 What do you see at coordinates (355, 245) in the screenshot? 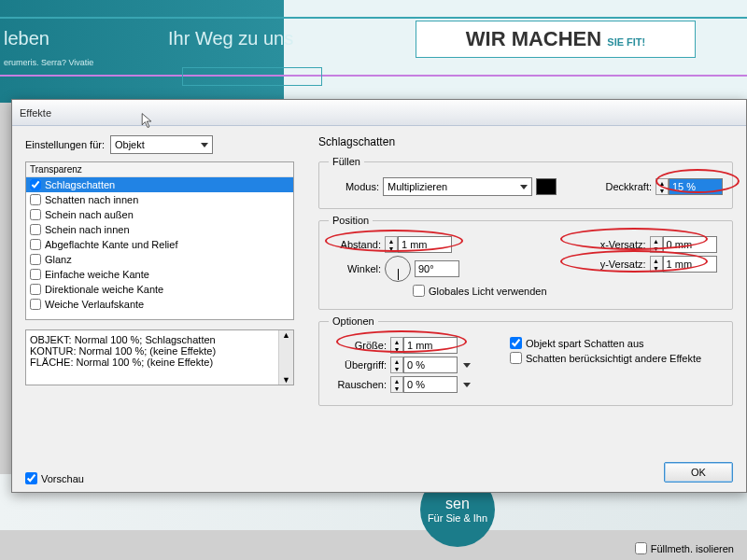
I see `distance-label: Abstand:` at bounding box center [355, 245].